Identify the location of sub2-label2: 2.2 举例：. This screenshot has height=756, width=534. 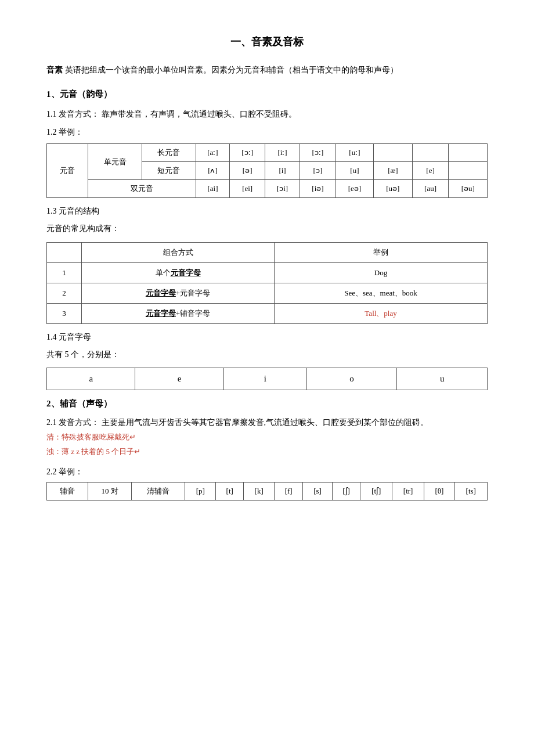
(267, 472).